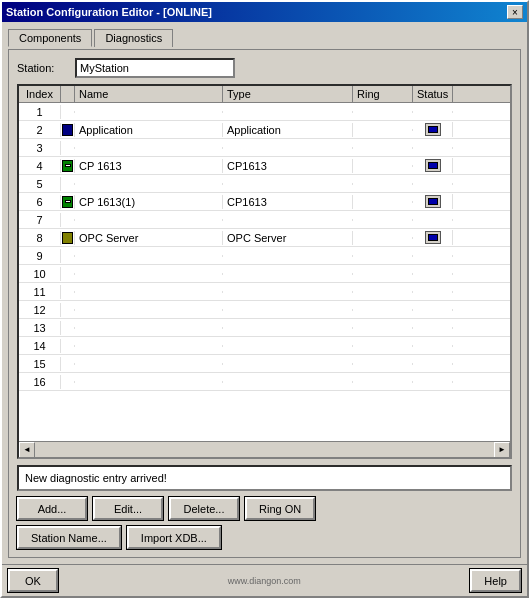  Describe the element at coordinates (264, 238) in the screenshot. I see `table-row: 8OPC ServerOPC Server` at that location.